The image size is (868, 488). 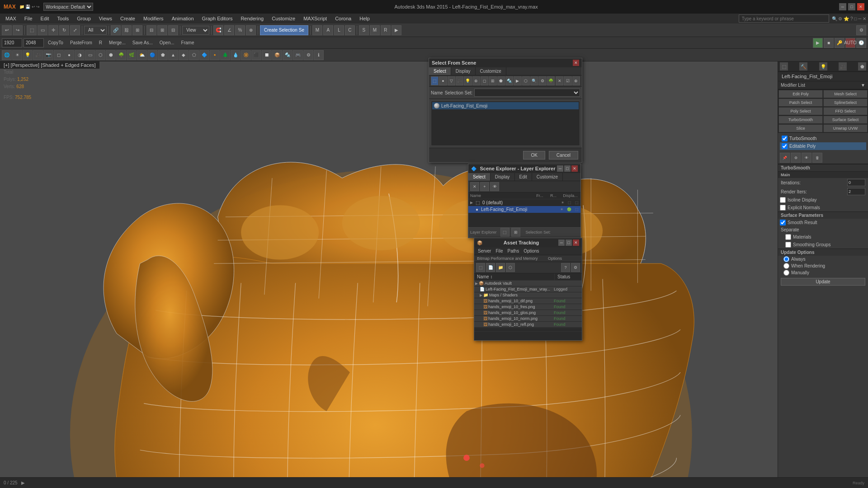 I want to click on menu-max: MAX, so click(x=11, y=19).